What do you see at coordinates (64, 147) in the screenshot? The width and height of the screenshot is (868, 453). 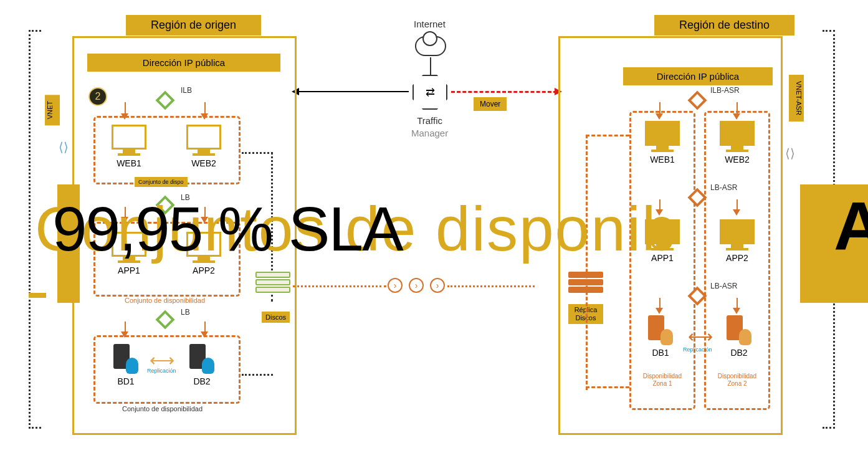 I see `source-vnet-icon: ⟨⟩` at bounding box center [64, 147].